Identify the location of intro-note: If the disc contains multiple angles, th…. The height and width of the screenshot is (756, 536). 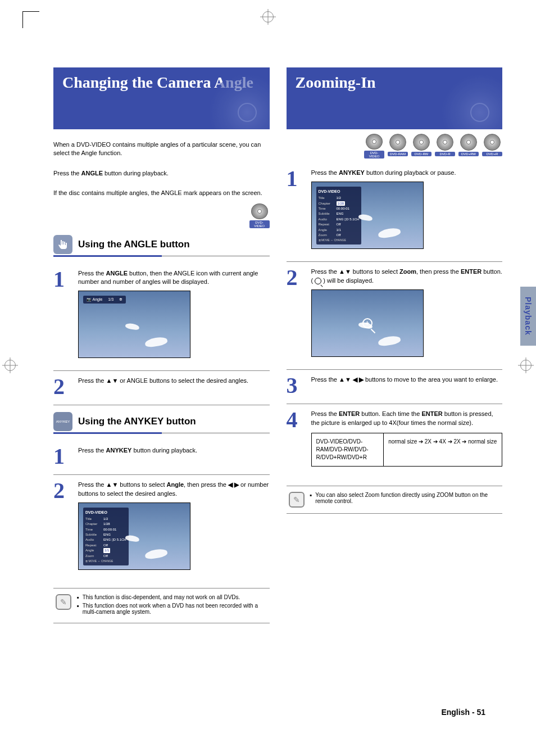
(162, 193).